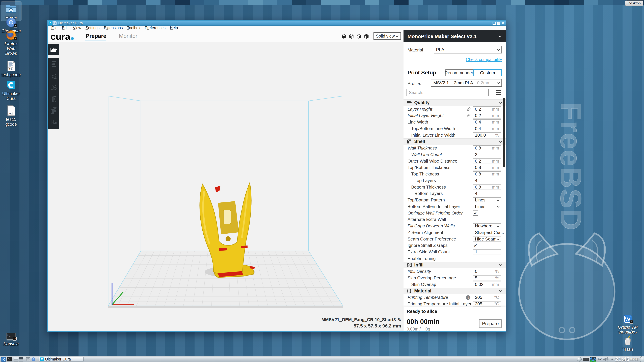 This screenshot has width=644, height=362. What do you see at coordinates (54, 88) in the screenshot?
I see `rotate-tool-icon` at bounding box center [54, 88].